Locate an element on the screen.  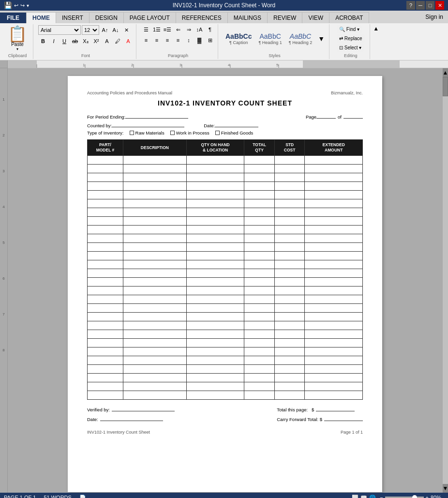
raw-materials-checkbox is located at coordinates (132, 133).